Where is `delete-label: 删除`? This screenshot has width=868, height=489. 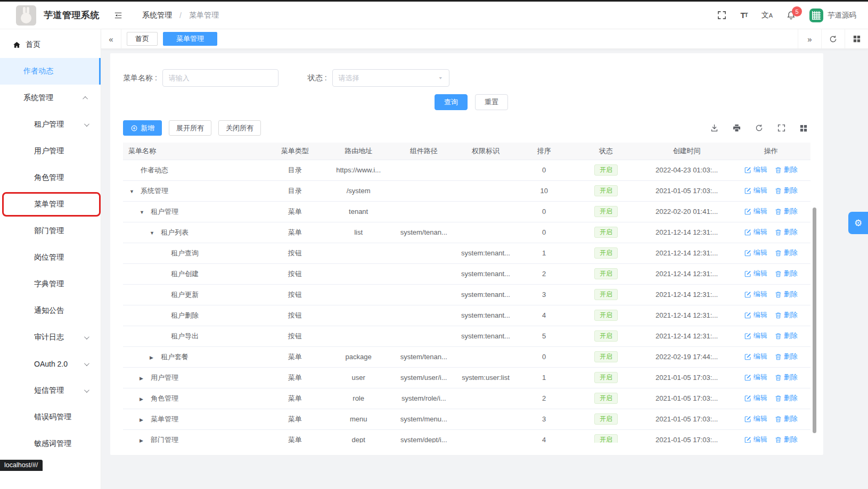
delete-label: 删除 is located at coordinates (791, 357).